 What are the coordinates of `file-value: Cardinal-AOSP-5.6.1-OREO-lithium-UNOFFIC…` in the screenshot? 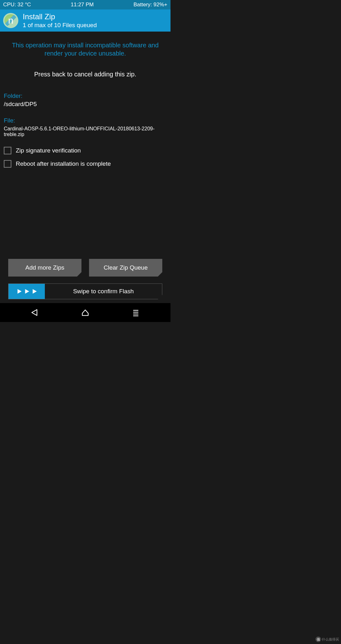 It's located at (85, 132).